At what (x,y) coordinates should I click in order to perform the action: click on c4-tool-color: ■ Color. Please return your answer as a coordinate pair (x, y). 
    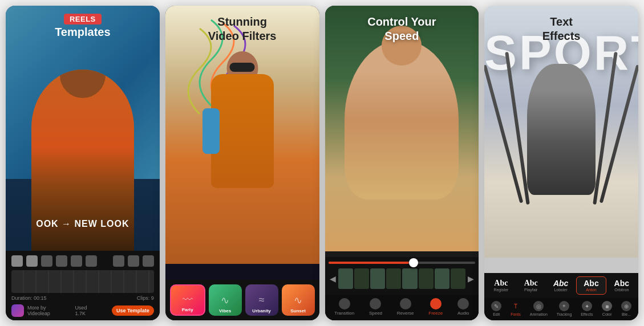
    Looking at the image, I should click on (607, 309).